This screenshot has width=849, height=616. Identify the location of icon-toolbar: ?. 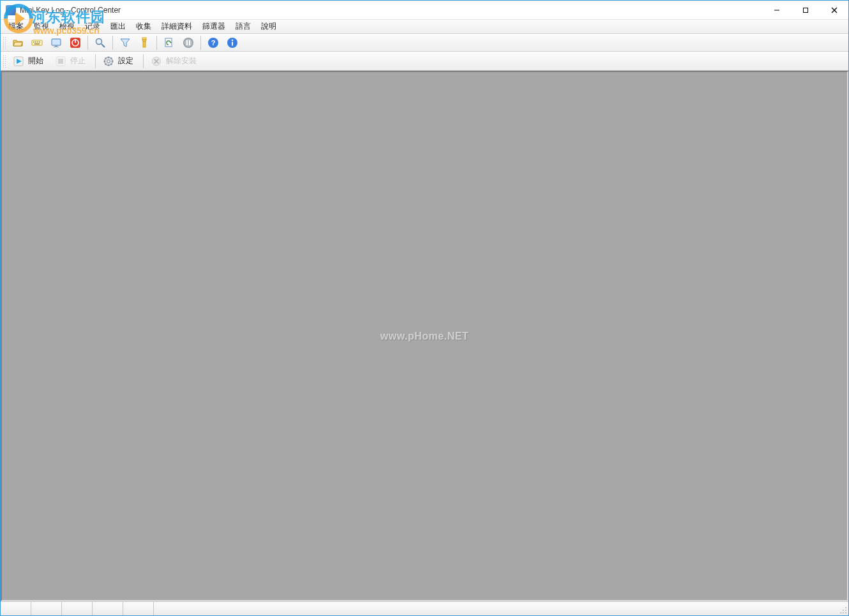
(424, 43).